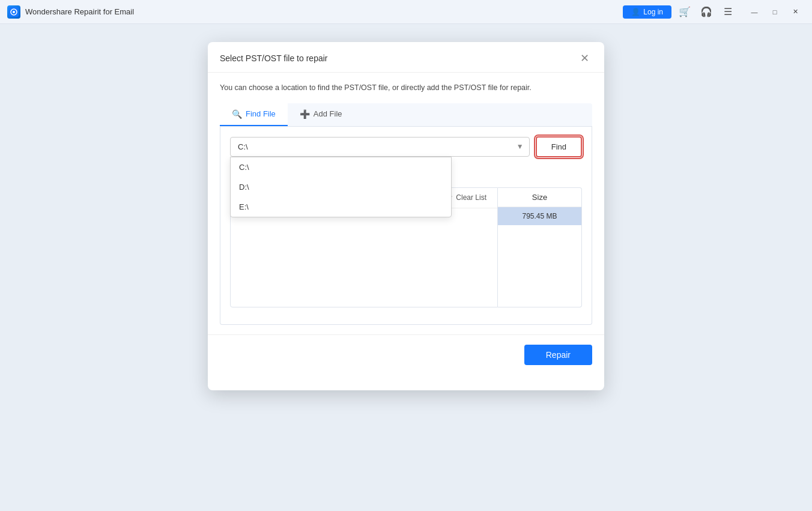 The height and width of the screenshot is (511, 812). I want to click on tab-add-file: ➕ Add File, so click(321, 115).